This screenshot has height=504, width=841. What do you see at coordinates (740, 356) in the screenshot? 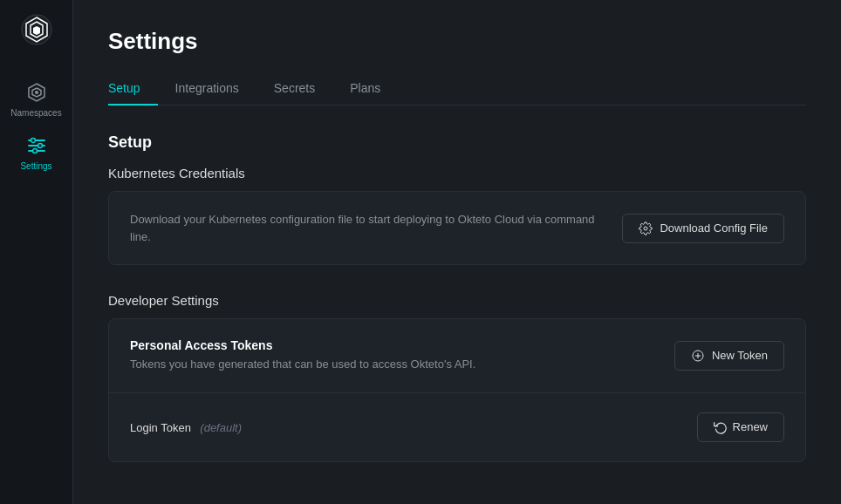
I see `new-token-label: New Token` at bounding box center [740, 356].